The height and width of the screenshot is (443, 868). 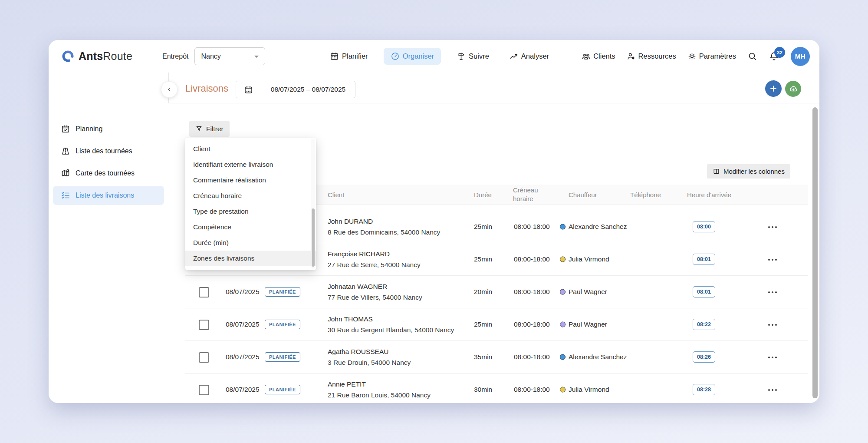 I want to click on nav-link-clients: Clients, so click(x=598, y=56).